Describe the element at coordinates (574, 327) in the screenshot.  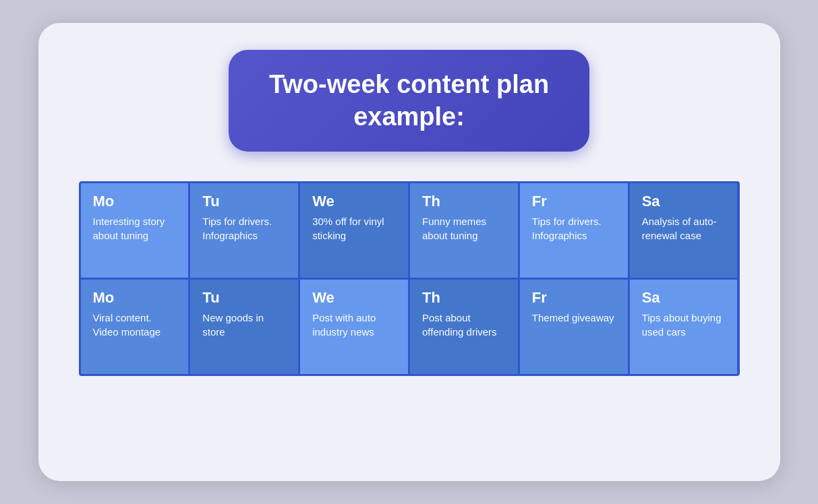
I see `cell-r2c5: Fr Themed giveaway` at that location.